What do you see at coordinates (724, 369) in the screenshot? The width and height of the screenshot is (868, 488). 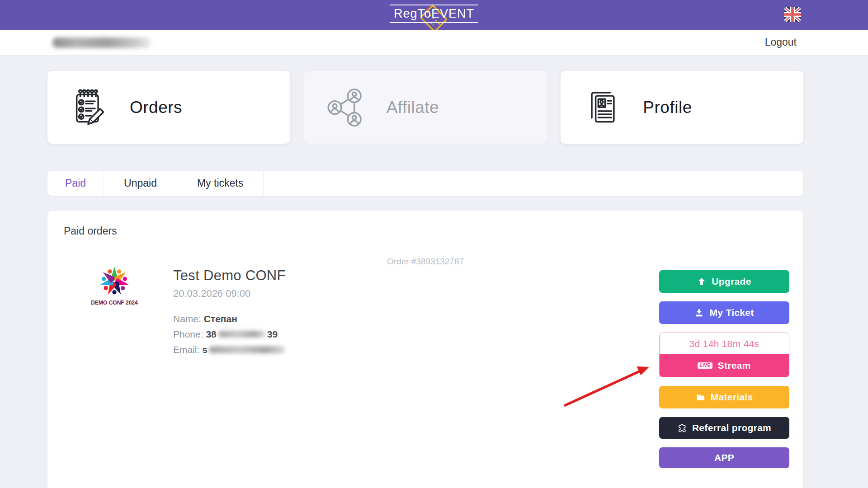 I see `order-actions: Upgrade My Ticket 3d 14h 18m 44s LIVE St…` at bounding box center [724, 369].